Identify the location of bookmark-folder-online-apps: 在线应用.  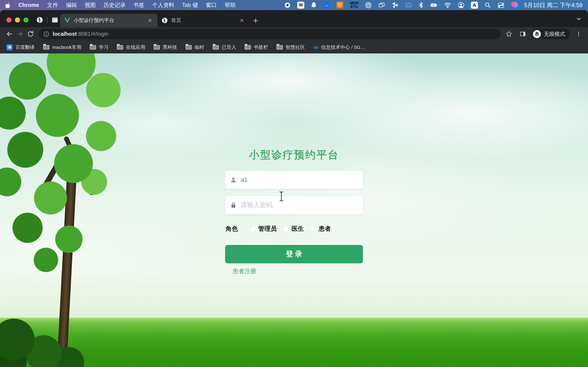
(131, 47).